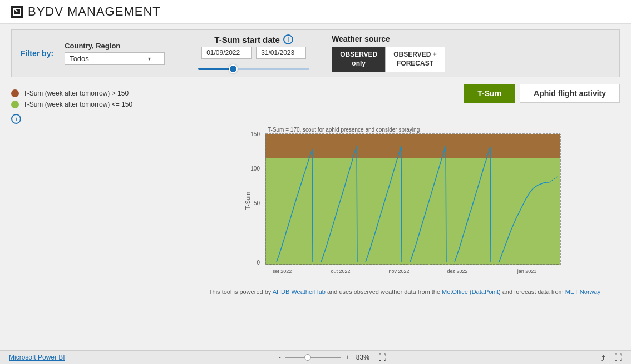 This screenshot has width=631, height=364. Describe the element at coordinates (254, 67) in the screenshot. I see `tsum-slider-container` at that location.